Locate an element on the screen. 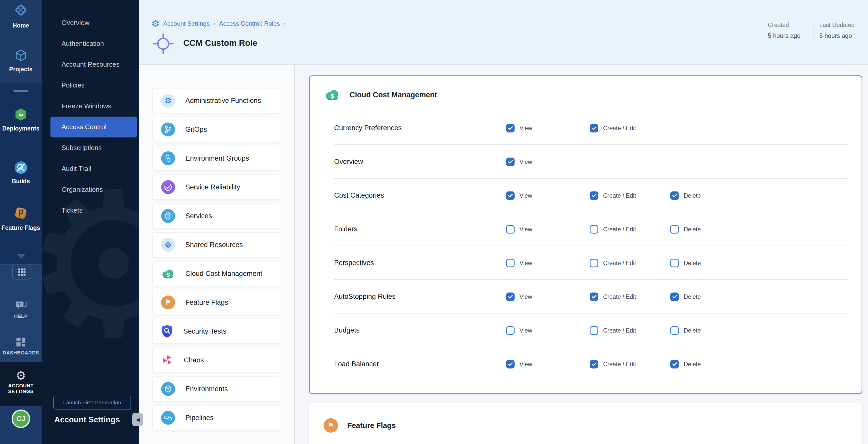 Image resolution: width=868 pixels, height=444 pixels. settings-nav-item-subscriptions: Subscriptions is located at coordinates (90, 148).